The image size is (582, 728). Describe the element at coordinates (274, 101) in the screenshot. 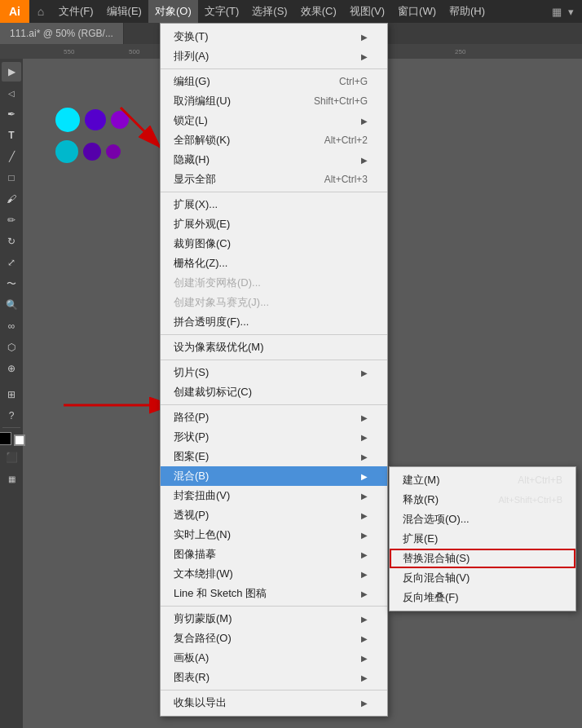

I see `menu-item-ungroup: 取消编组(U) Shift+Ctrl+G` at that location.